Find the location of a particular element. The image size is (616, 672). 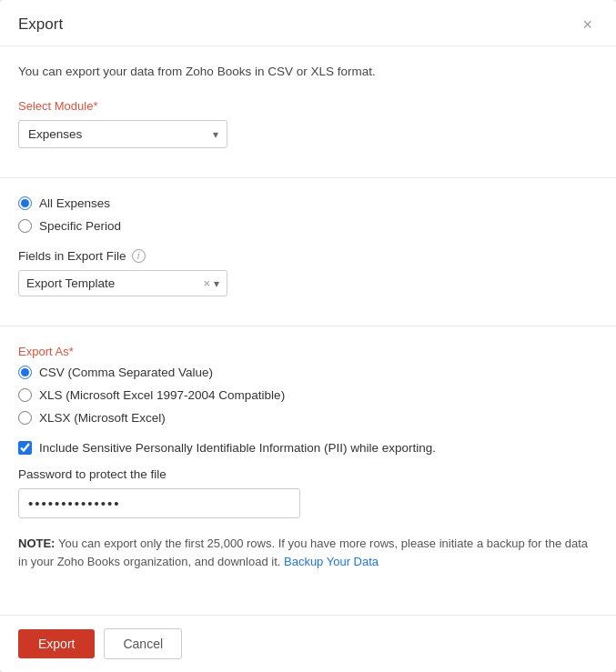

specific-period-radio is located at coordinates (25, 226).